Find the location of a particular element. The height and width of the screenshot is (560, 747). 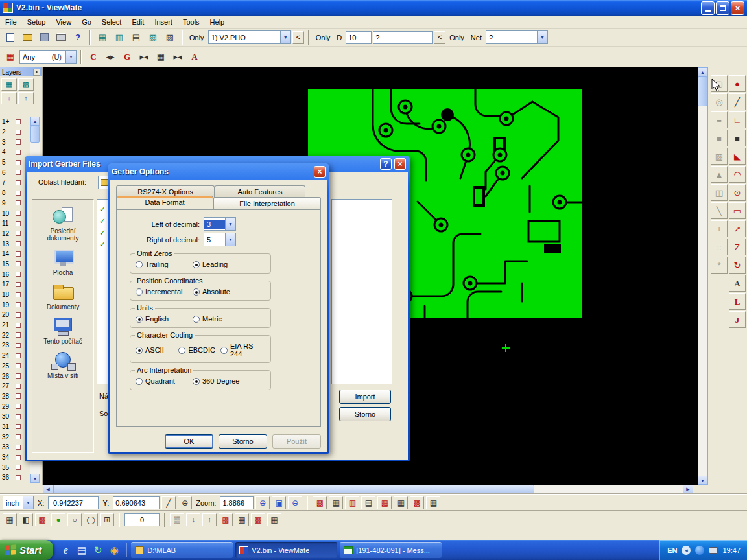

layer-row: 3 is located at coordinates (14, 142).